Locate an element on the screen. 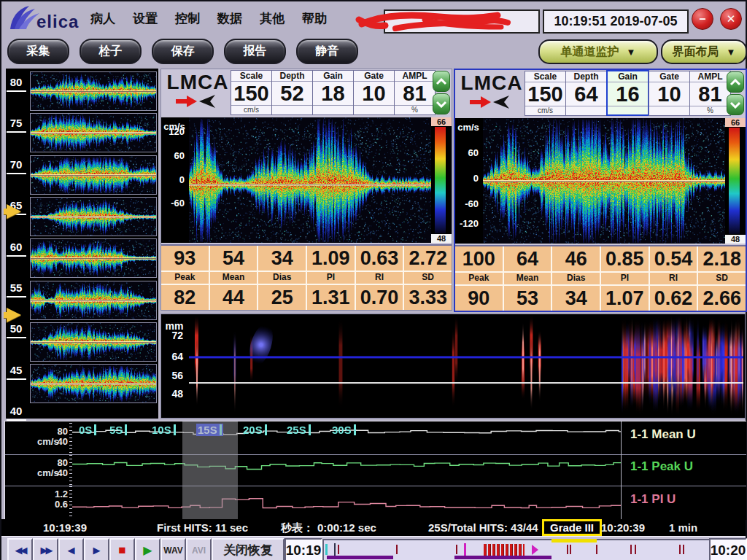 The image size is (747, 560). trend-legend-item: 1-1 Mean U is located at coordinates (663, 435).